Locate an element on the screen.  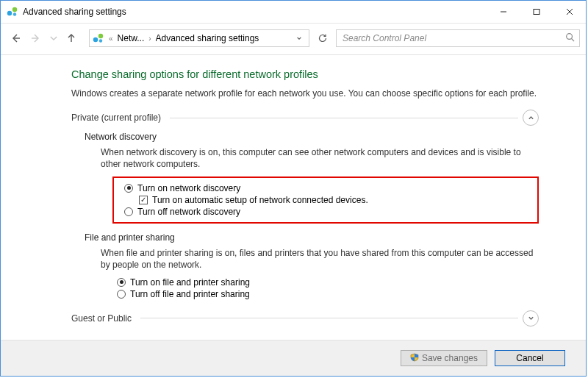
expand-down-icon is located at coordinates (531, 318).